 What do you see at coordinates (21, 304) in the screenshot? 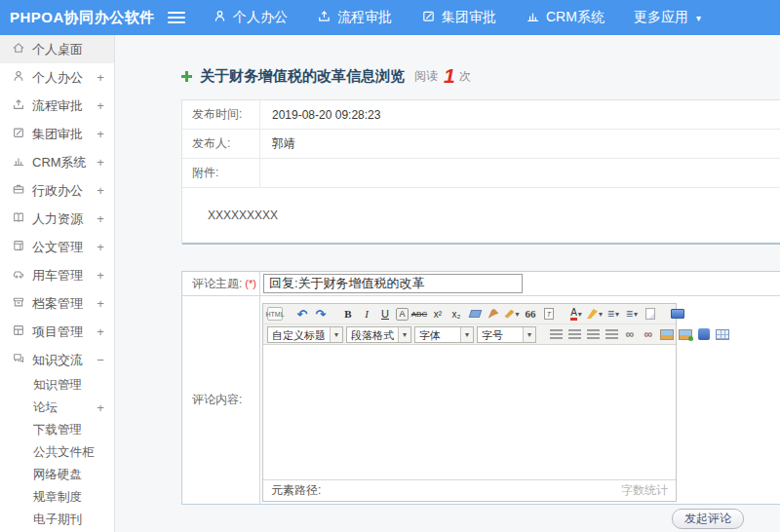
I see `archive-icon` at bounding box center [21, 304].